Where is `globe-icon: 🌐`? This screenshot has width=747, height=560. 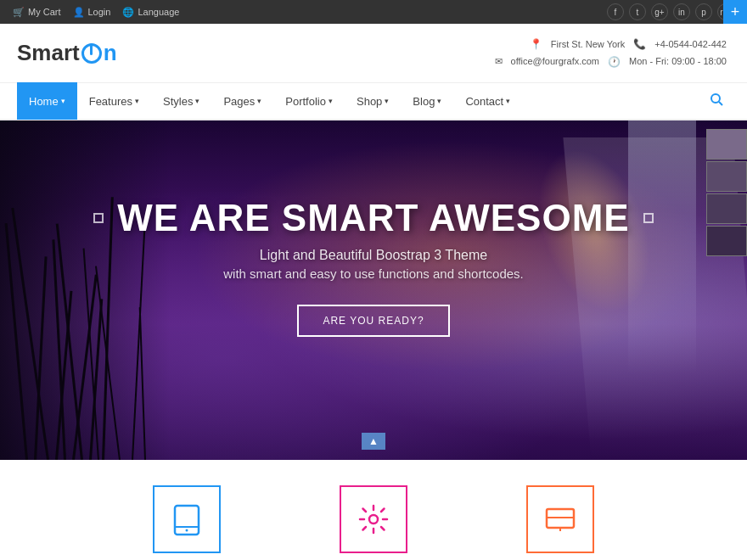
globe-icon: 🌐 is located at coordinates (128, 12).